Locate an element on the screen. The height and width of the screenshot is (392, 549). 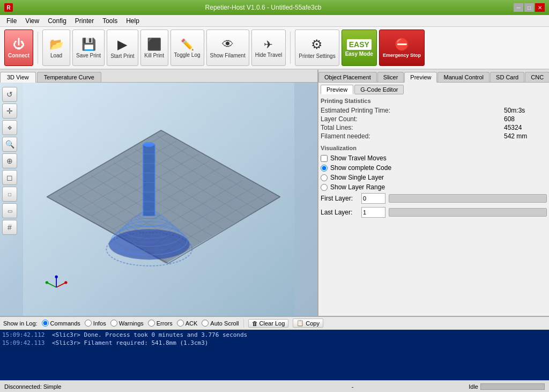
last-layer-input is located at coordinates (373, 212).